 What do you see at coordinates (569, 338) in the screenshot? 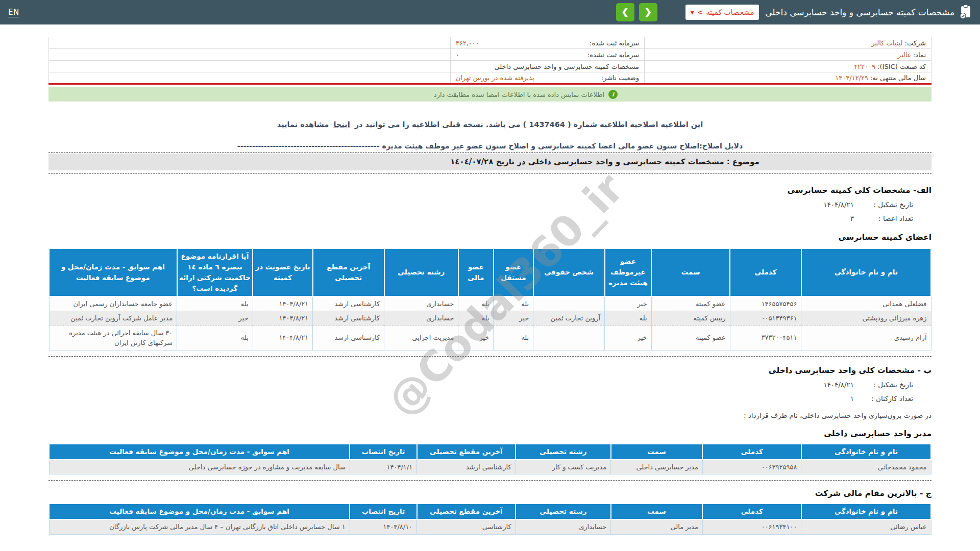
I see `table-cell` at bounding box center [569, 338].